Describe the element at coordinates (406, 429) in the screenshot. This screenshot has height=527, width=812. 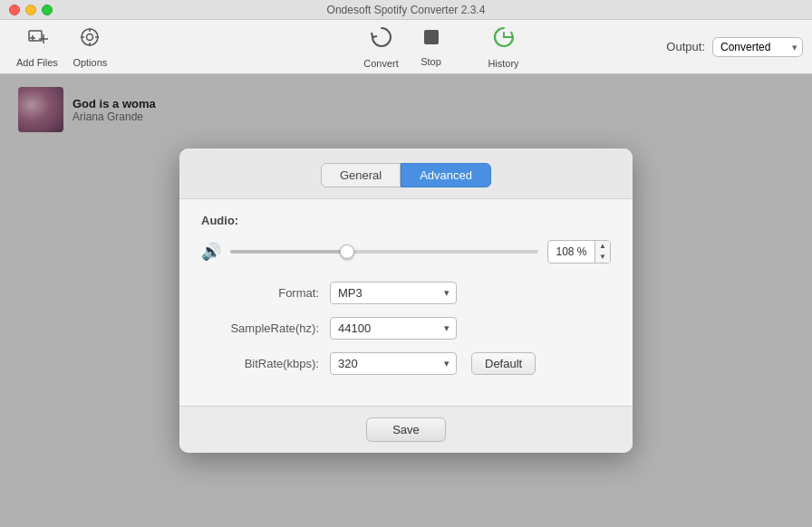
I see `modal-footer: Save` at that location.